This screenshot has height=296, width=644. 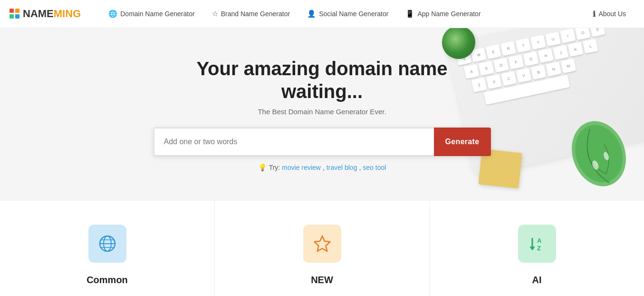 I want to click on logo-name-text: NAME, so click(x=38, y=13).